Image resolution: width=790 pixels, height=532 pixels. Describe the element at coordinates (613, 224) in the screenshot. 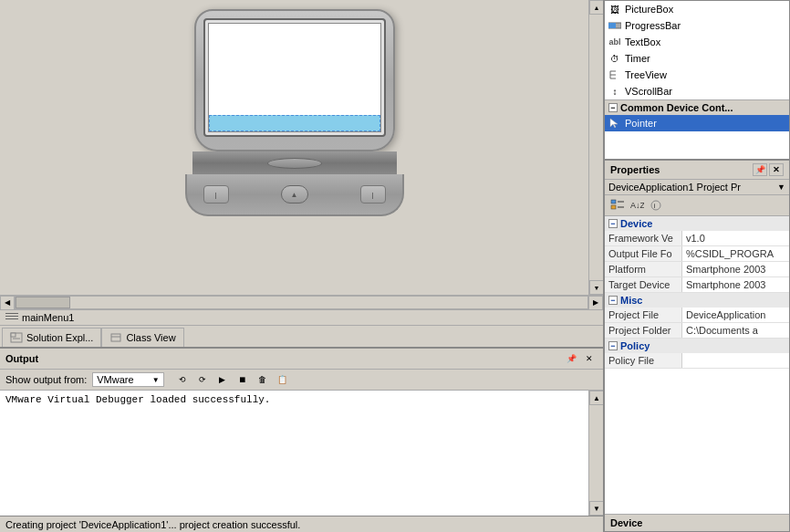

I see `device-expand-icon: −` at that location.